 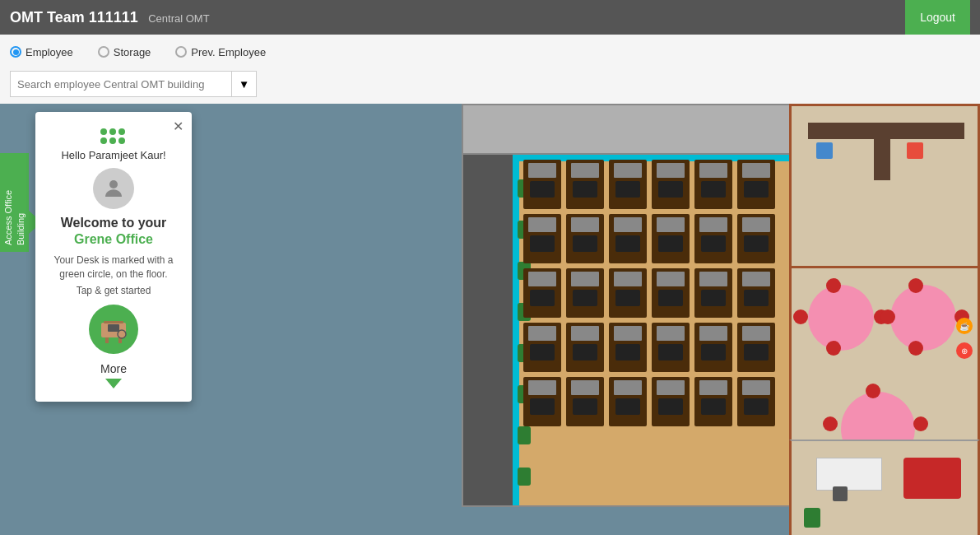 What do you see at coordinates (489, 330) in the screenshot?
I see `aisle-dark` at bounding box center [489, 330].